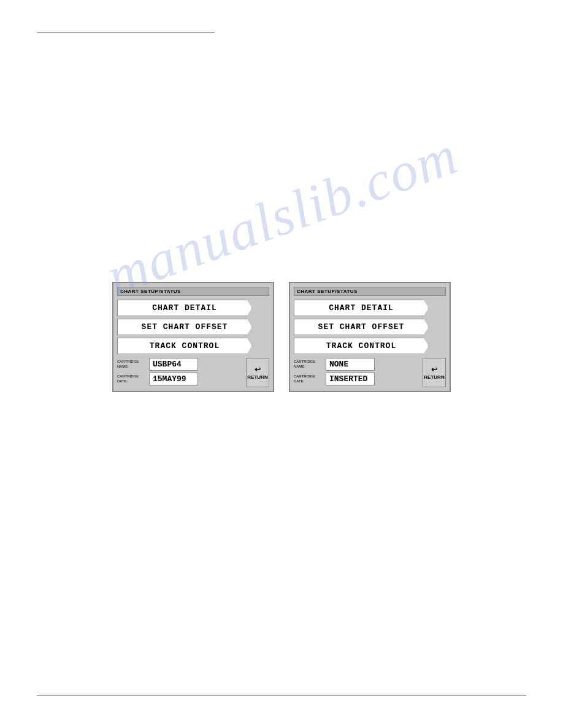  What do you see at coordinates (258, 370) in the screenshot?
I see `return-arrow-icon-left: ↩` at bounding box center [258, 370].